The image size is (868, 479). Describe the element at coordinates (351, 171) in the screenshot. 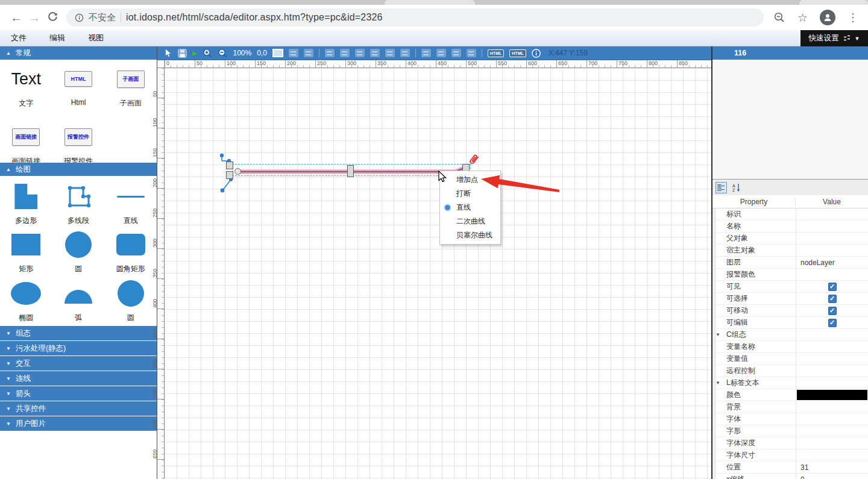

I see `line-midpoint-handle` at that location.